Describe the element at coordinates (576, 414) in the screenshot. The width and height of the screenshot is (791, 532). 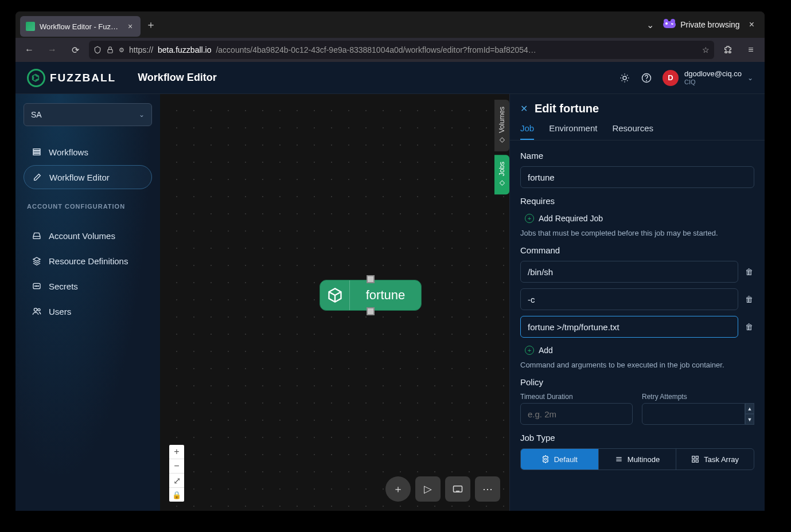
I see `timeout-input` at that location.